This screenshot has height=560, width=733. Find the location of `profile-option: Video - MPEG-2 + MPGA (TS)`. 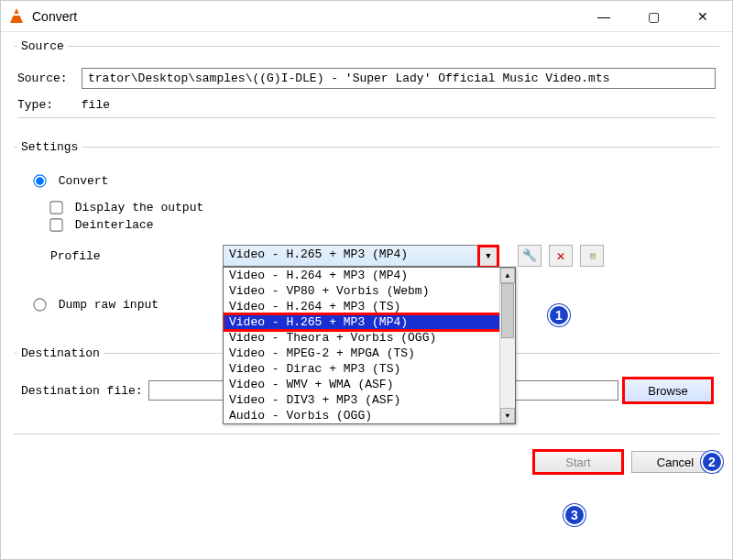

profile-option: Video - MPEG-2 + MPGA (TS) is located at coordinates (369, 354).